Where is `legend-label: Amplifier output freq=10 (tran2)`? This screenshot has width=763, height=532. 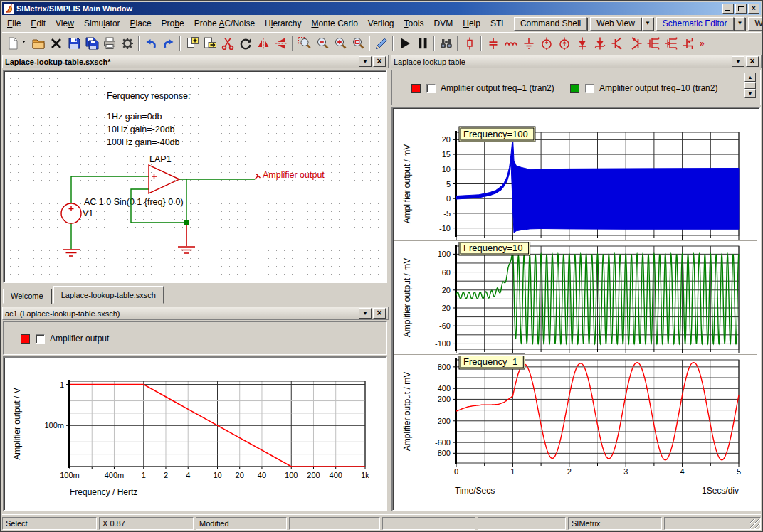
legend-label: Amplifier output freq=10 (tran2) is located at coordinates (658, 88).